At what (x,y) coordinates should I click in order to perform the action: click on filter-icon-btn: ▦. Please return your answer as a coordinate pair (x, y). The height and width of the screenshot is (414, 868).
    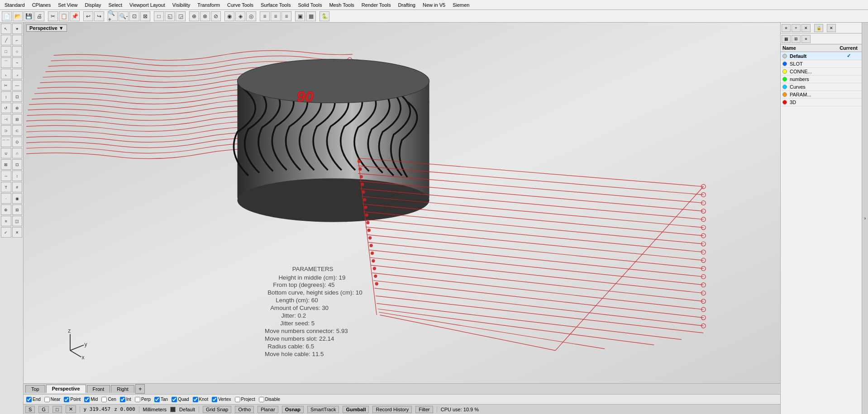
    Looking at the image, I should click on (786, 39).